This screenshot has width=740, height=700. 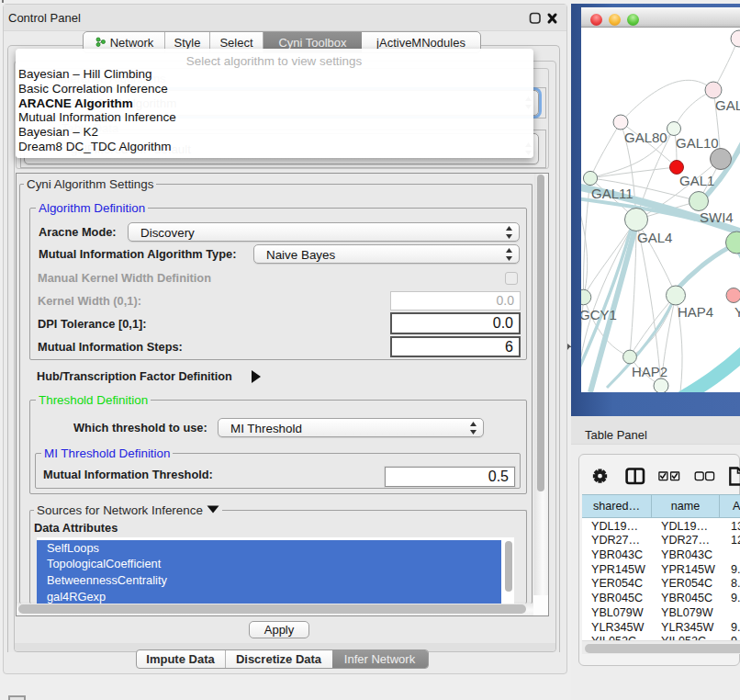 I want to click on svg-text: GAL80, so click(x=646, y=138).